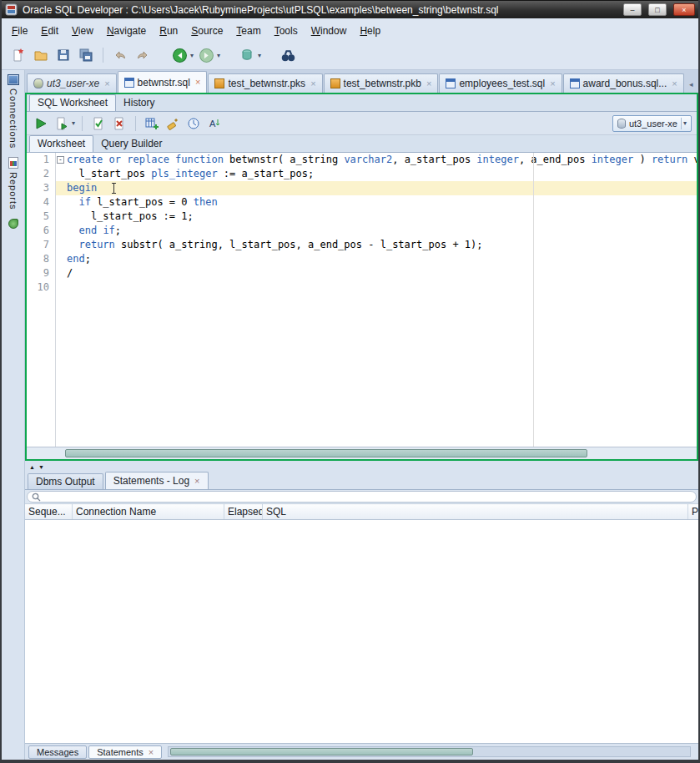  I want to click on collapse-up-icon: ▲, so click(32, 467).